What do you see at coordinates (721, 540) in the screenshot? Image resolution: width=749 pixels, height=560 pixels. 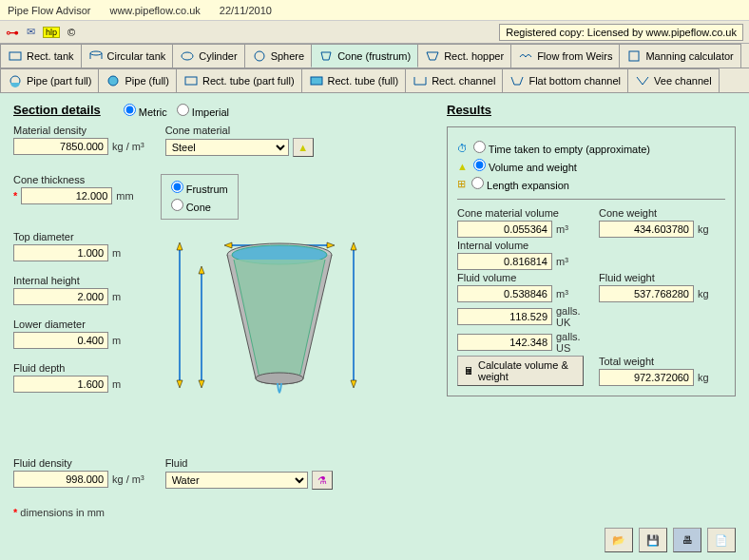 I see `export-button: 📄` at bounding box center [721, 540].